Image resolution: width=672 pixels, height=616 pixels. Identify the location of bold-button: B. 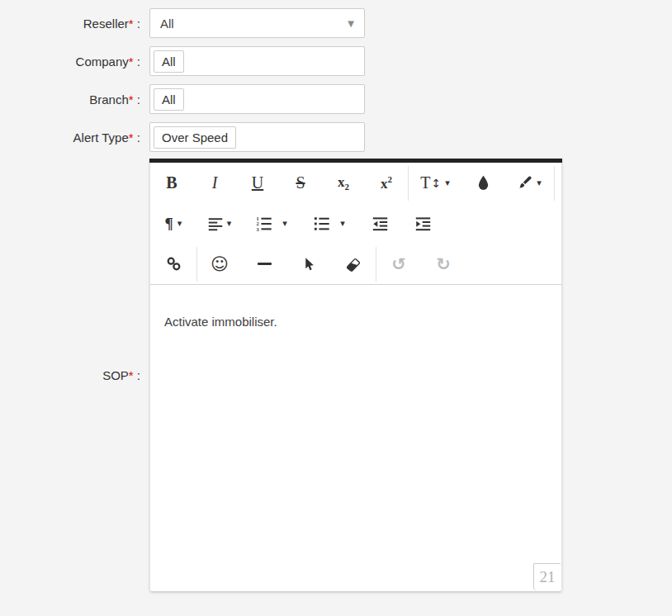
(172, 183).